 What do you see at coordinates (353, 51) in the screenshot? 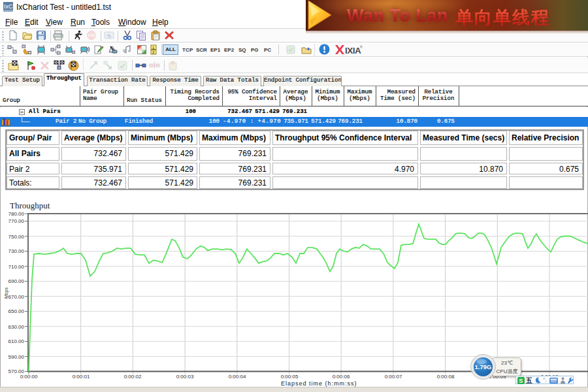
I see `svg-text: IXIA` at bounding box center [353, 51].